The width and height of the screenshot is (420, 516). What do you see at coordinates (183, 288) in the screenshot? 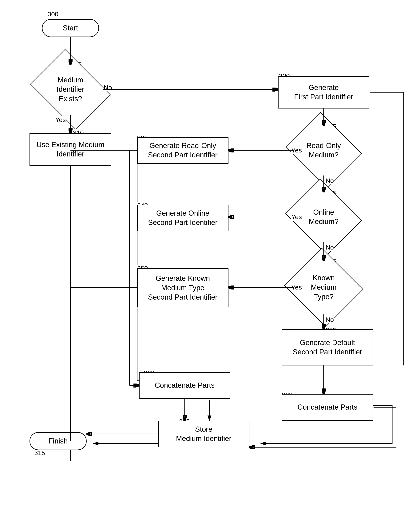
I see `node-350: Generate KnownMedium TypeSecond Part Ide…` at bounding box center [183, 288].